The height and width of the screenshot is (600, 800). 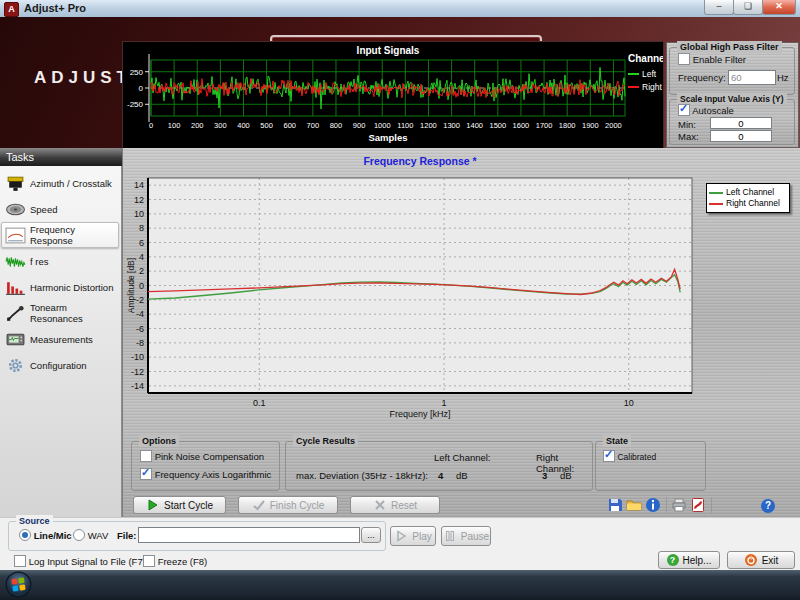 I want to click on sidebar-item-label: f res, so click(x=39, y=262).